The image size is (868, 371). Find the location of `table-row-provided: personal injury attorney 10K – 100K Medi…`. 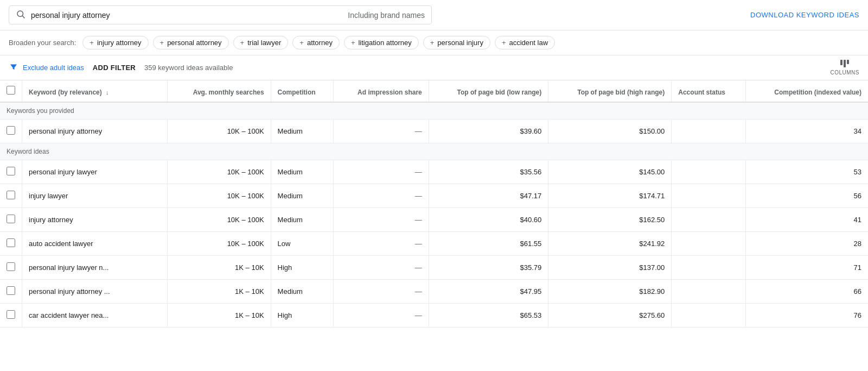

table-row-provided: personal injury attorney 10K – 100K Medi… is located at coordinates (434, 131).